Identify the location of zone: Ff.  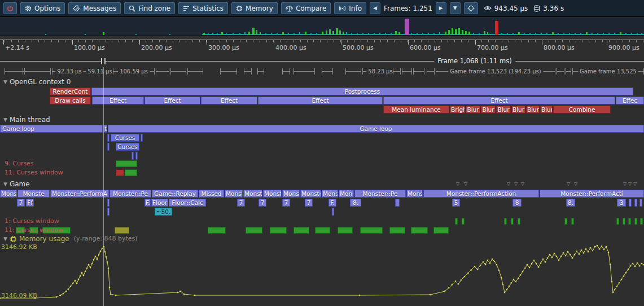
(30, 203).